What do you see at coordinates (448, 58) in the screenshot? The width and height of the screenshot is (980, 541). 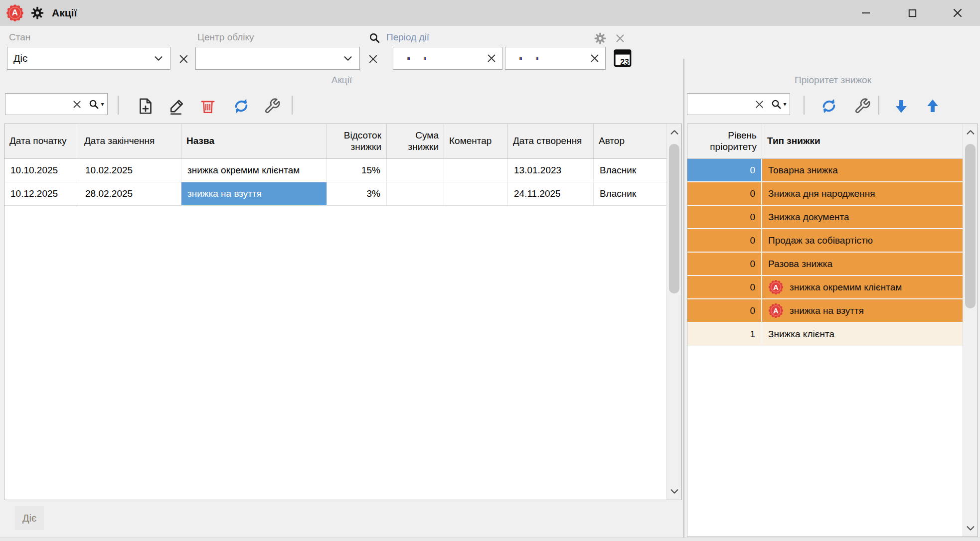 I see `period-from-field` at bounding box center [448, 58].